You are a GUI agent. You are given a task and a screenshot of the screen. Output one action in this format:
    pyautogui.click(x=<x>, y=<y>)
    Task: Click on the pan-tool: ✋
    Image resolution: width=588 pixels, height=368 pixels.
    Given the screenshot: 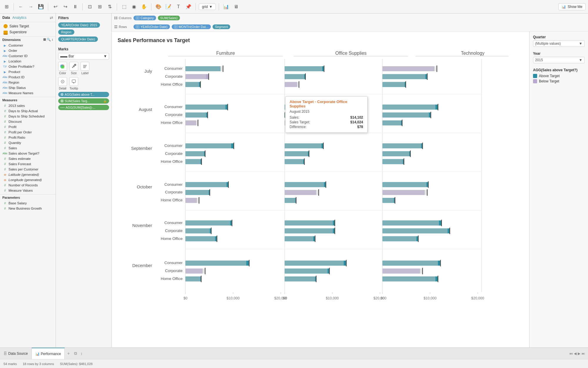 What is the action you would take?
    pyautogui.click(x=144, y=7)
    